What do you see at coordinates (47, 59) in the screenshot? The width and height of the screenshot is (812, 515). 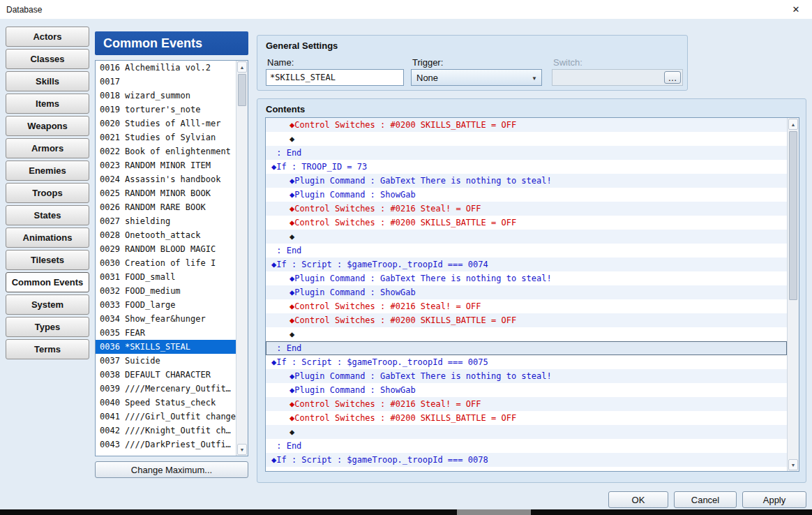 I see `sidebar-item-classes: Classes` at bounding box center [47, 59].